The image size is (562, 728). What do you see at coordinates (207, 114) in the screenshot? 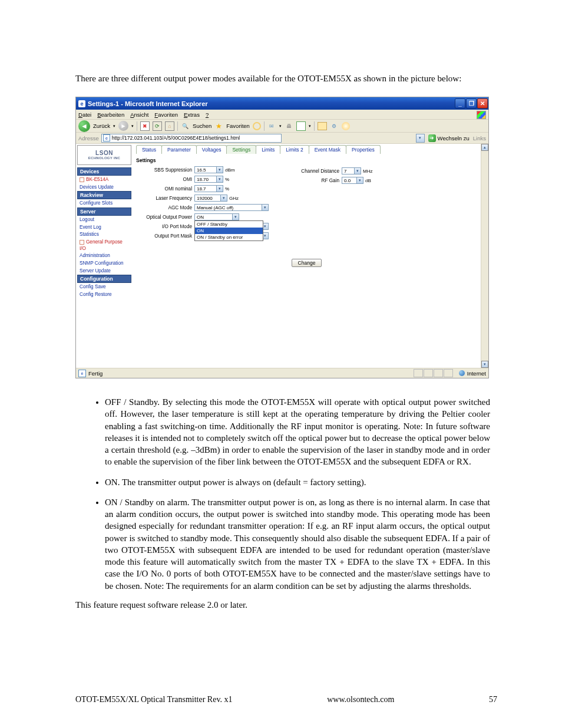
I see `menu-help: ?` at bounding box center [207, 114].